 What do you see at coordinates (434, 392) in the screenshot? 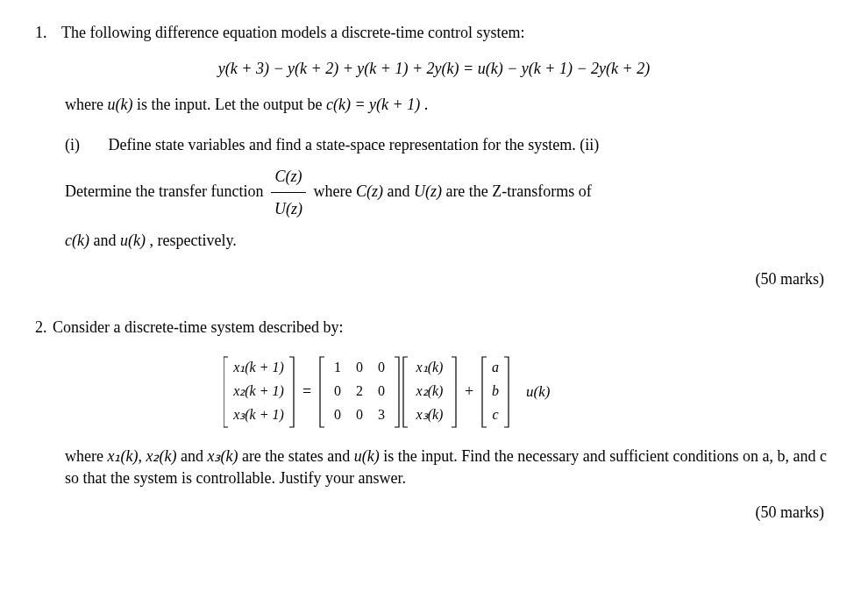
I see `q2-matrix-equation: x₁(k + 1) x₂(k + 1) x₃(k + 1) = 1 0 0 0 …` at bounding box center [434, 392].